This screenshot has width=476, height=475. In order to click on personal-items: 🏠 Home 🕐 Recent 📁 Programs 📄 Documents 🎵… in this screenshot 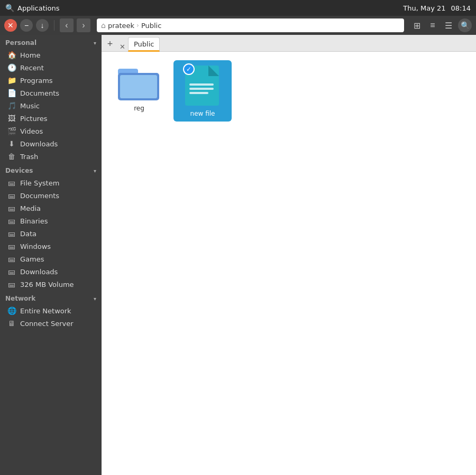, I will do `click(51, 106)`.